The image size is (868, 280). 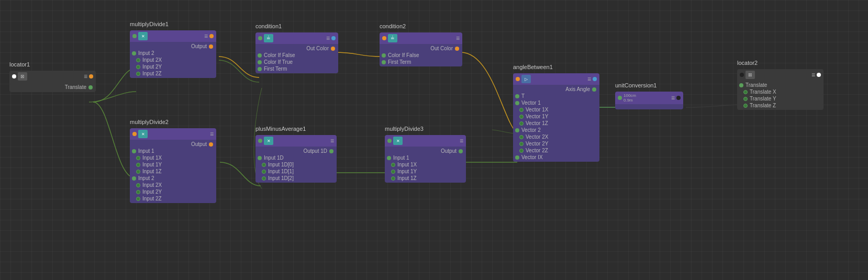 What do you see at coordinates (173, 165) in the screenshot?
I see `node-multiply-divide-2: multiplyDivide2 ✕ ≡ Output Input 1 Input…` at bounding box center [173, 165].